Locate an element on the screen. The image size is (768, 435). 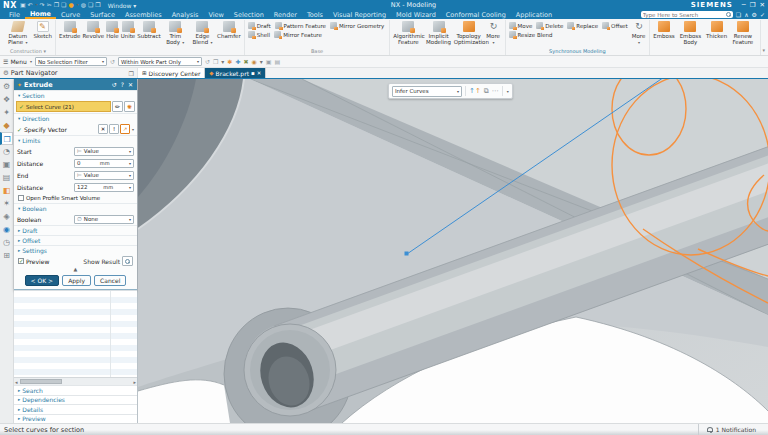
scroll-left-icon: ◂ is located at coordinates (16, 382).